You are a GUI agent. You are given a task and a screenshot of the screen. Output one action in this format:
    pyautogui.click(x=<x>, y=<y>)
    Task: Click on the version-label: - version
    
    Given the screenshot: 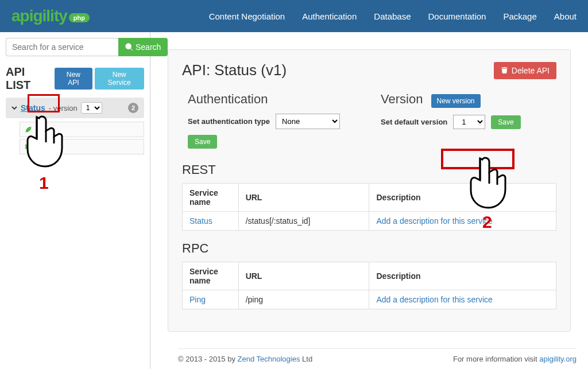 What is the action you would take?
    pyautogui.click(x=63, y=108)
    